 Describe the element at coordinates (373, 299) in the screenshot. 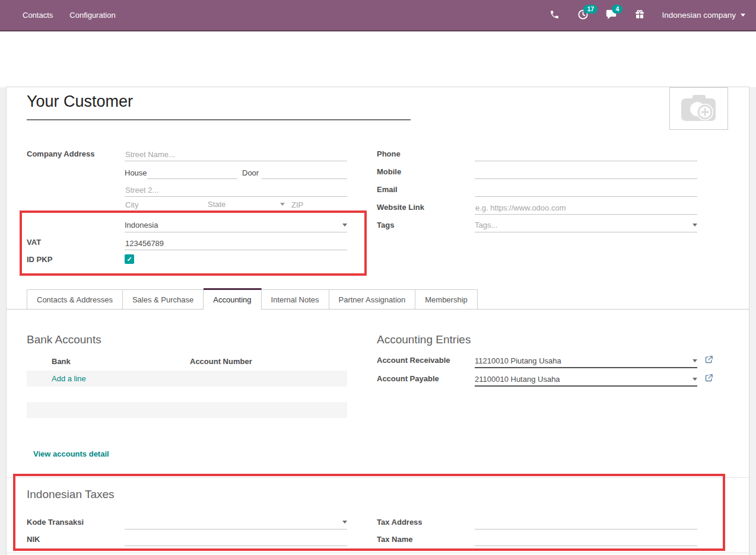

I see `tab-partner-assignation: Partner Assignation` at that location.